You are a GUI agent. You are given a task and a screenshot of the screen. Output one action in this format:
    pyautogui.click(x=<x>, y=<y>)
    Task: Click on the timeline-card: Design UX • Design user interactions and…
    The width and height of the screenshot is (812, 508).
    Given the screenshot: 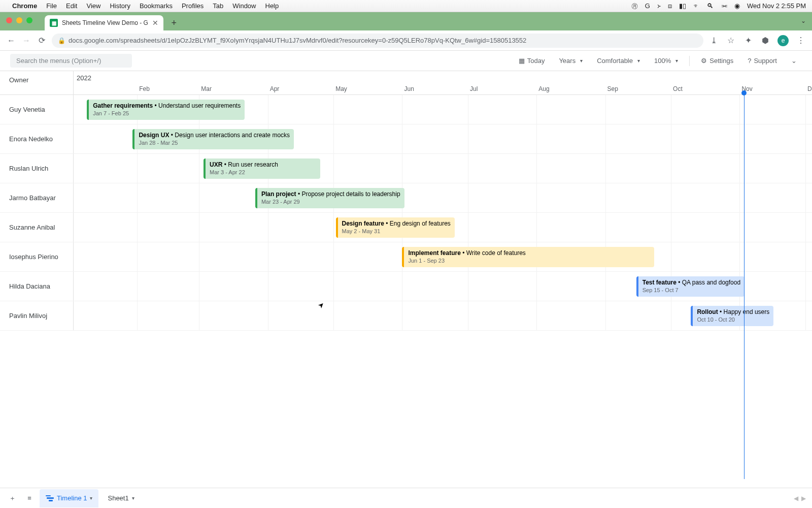 What is the action you would take?
    pyautogui.click(x=213, y=139)
    